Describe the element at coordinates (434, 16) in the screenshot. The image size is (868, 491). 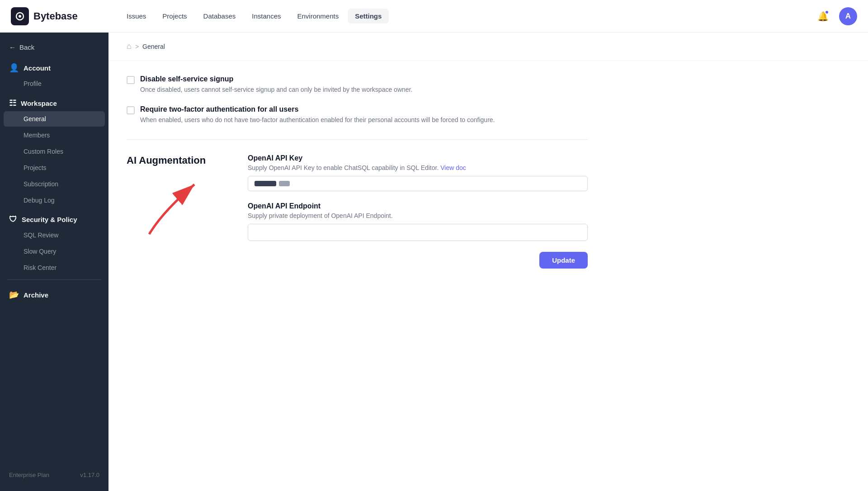
I see `top-navigation: Bytebase Issues Projects Databases Insta…` at that location.